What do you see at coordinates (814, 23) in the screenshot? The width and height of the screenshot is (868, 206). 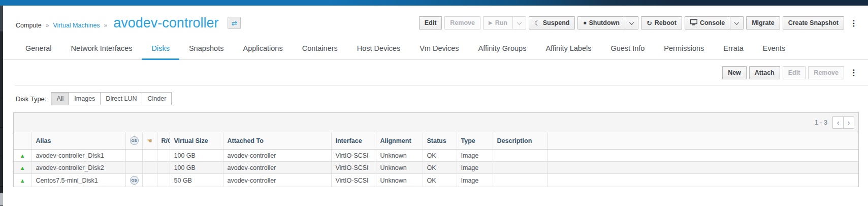 I see `create-snapshot-button: Create Snapshot` at bounding box center [814, 23].